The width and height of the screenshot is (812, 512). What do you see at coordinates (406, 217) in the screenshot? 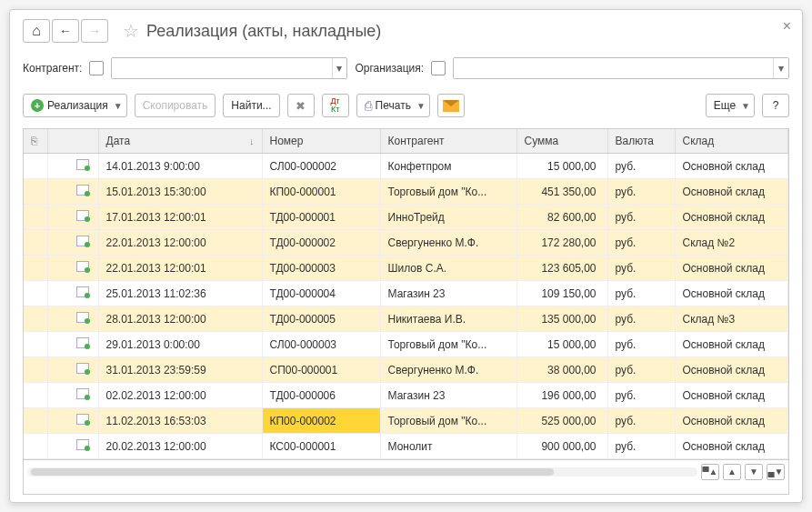
I see `table-row: 17.01.2013 12:00:01 ТД00-000001 ИнноТрей…` at bounding box center [406, 217].